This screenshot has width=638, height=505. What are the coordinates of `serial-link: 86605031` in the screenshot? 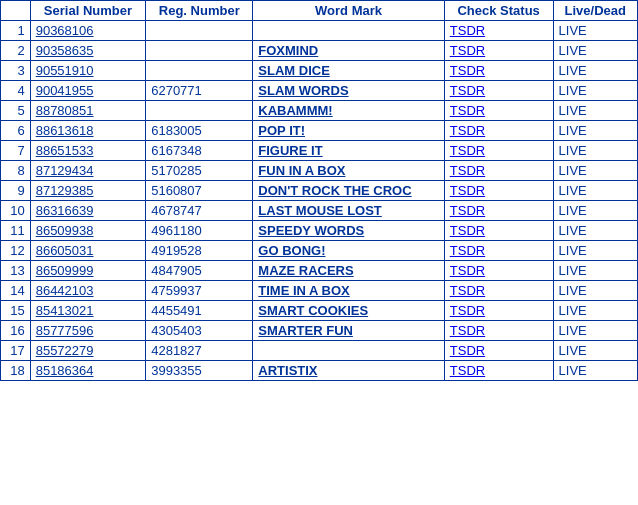 It's located at (65, 250).